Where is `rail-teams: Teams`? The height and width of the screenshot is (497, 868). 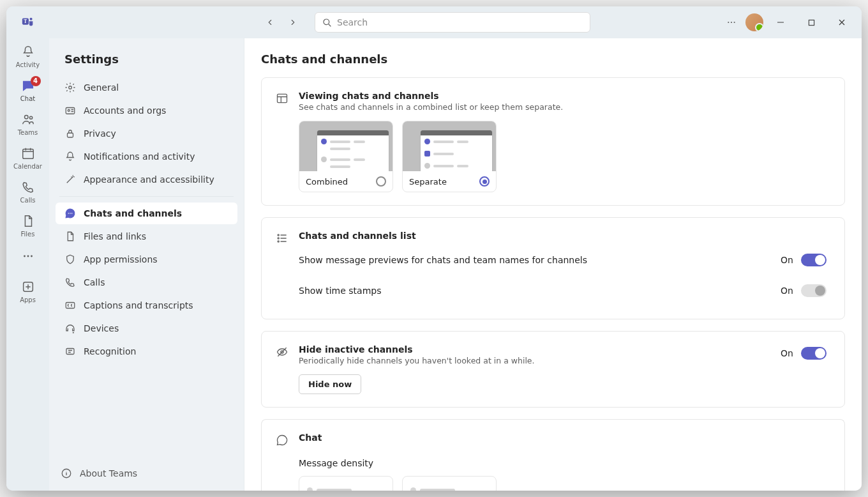 rail-teams: Teams is located at coordinates (28, 124).